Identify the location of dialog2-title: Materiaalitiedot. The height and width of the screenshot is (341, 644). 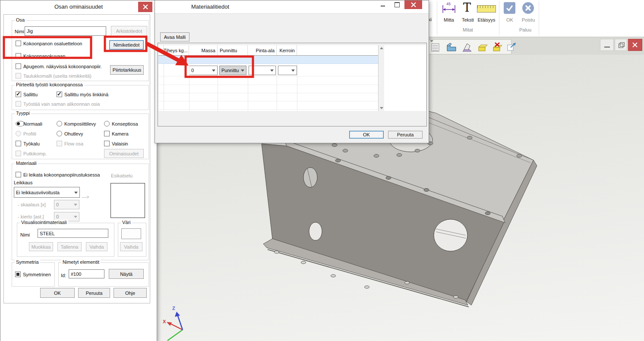
(210, 7).